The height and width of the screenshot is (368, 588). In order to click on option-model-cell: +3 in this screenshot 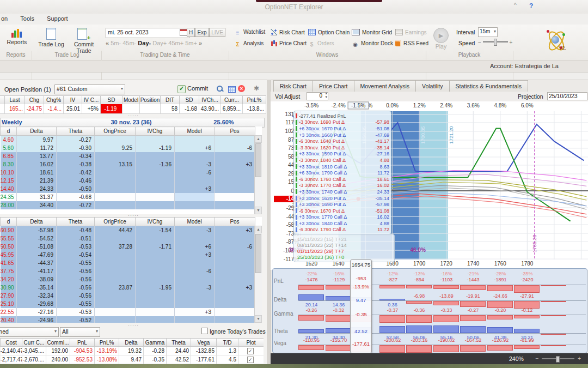, I will do `click(195, 255)`.